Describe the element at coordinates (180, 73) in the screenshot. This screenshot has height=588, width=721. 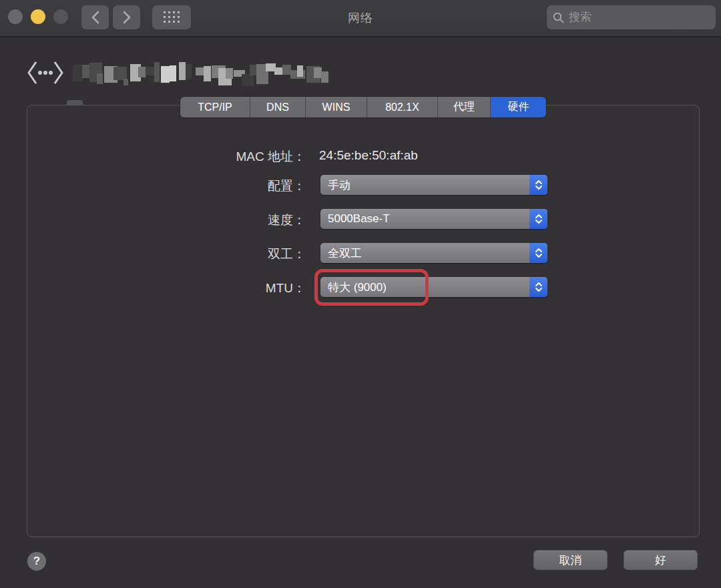
I see `interface-header` at that location.